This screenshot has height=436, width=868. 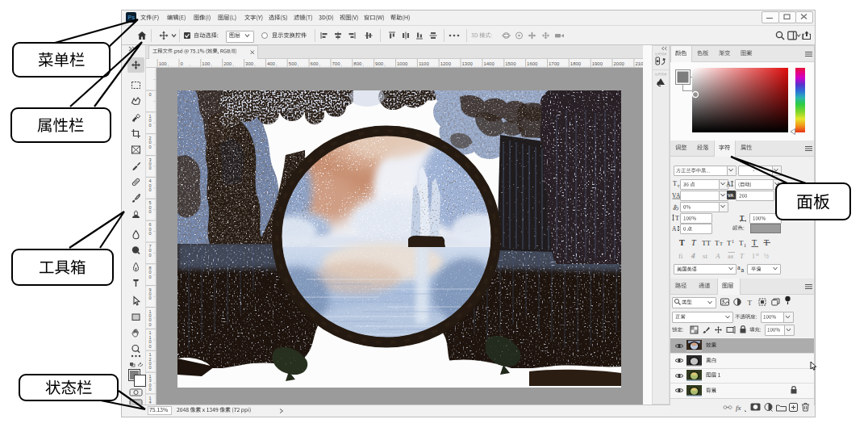 I want to click on svg-text: 1200, so click(x=446, y=64).